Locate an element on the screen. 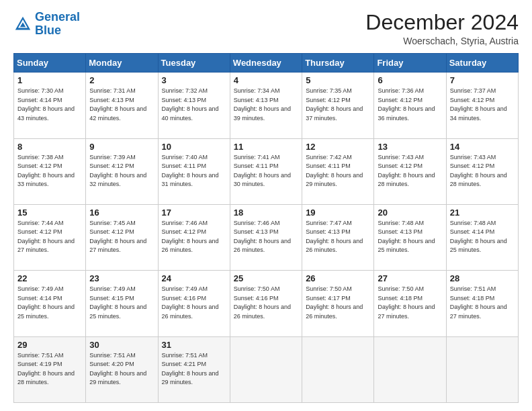 This screenshot has width=532, height=411. logo: General Blue is located at coordinates (47, 24).